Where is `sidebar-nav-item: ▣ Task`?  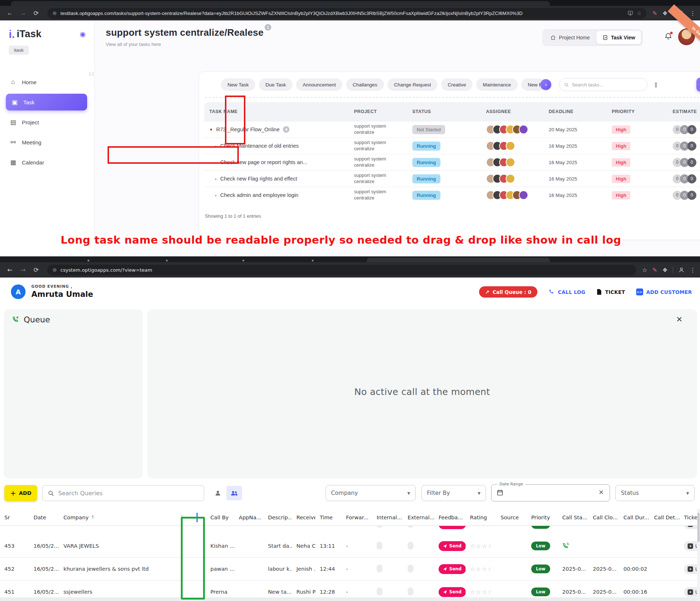
sidebar-nav-item: ▣ Task is located at coordinates (47, 102).